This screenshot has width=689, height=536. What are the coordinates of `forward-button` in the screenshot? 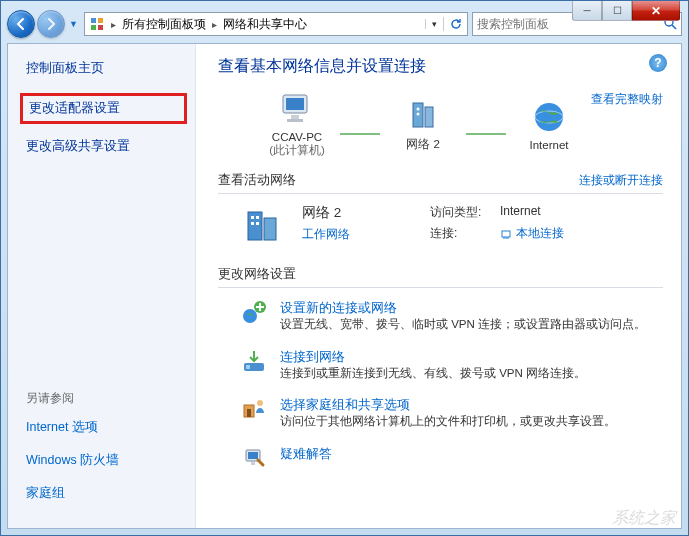 It's located at (51, 24).